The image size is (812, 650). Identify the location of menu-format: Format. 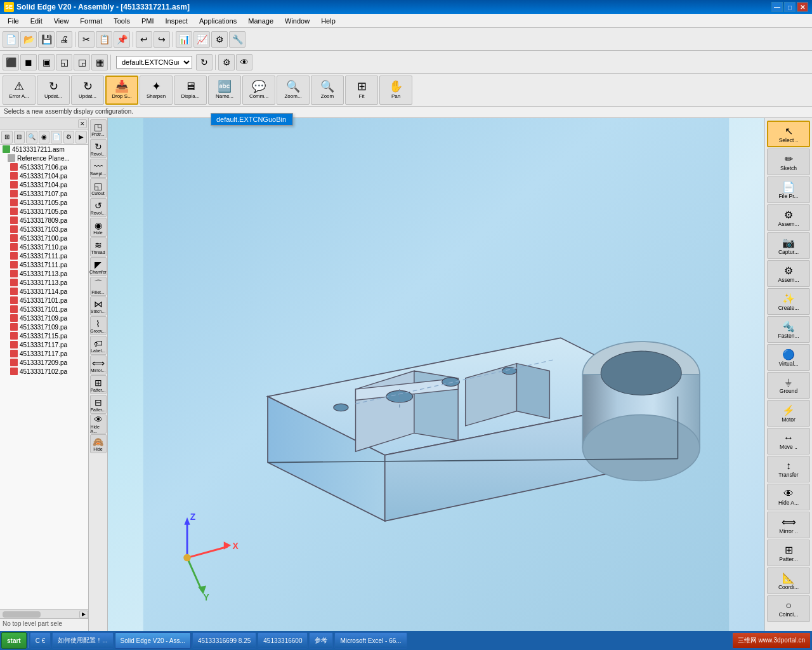
(91, 21).